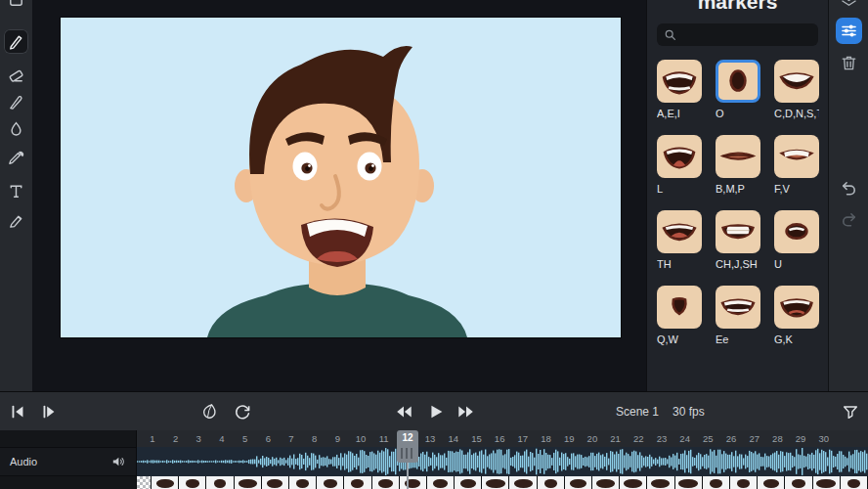  Describe the element at coordinates (662, 438) in the screenshot. I see `frame-number: 23` at that location.